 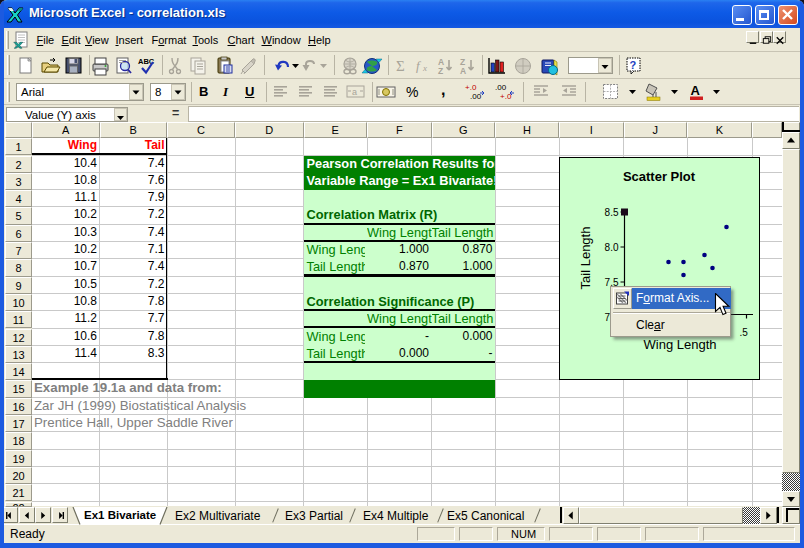 I want to click on svg-text: Z, so click(x=440, y=71).